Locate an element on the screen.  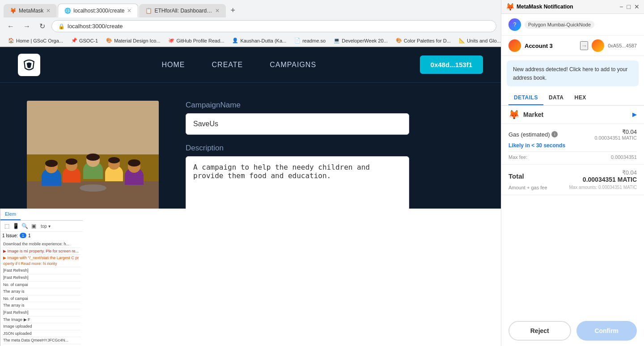
log-line-11: The Image ▶ F is located at coordinates (42, 320).